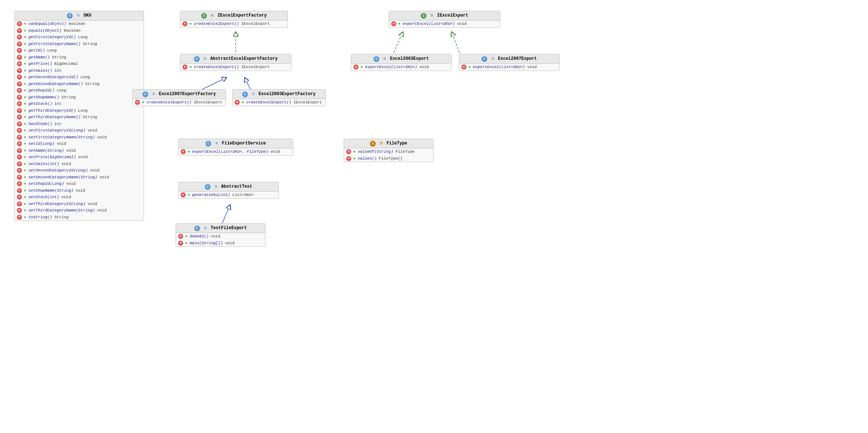 This screenshot has height=433, width=868. What do you see at coordinates (234, 19) in the screenshot?
I see `iexcelexportfactory-class: I ≋ IExcelExportFactory m■createExcelExp…` at bounding box center [234, 19].